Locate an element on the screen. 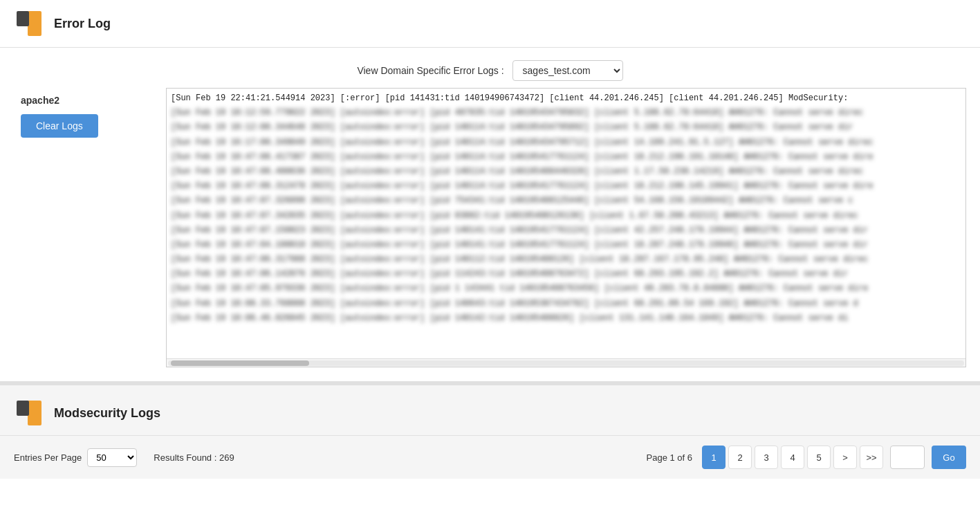 This screenshot has height=532, width=980. modsecurity-title: Modsecurity Logs is located at coordinates (107, 414).